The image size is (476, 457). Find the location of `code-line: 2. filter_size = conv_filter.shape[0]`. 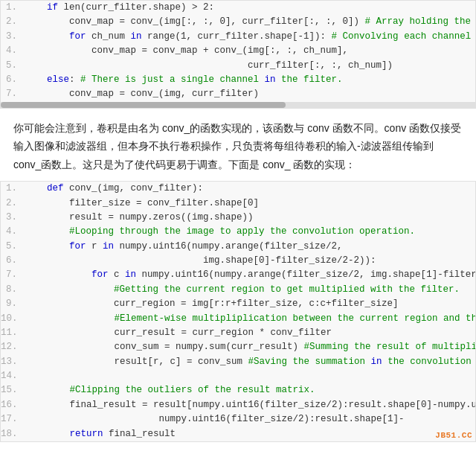

code-line: 2. filter_size = conv_filter.shape[0] is located at coordinates (238, 204).